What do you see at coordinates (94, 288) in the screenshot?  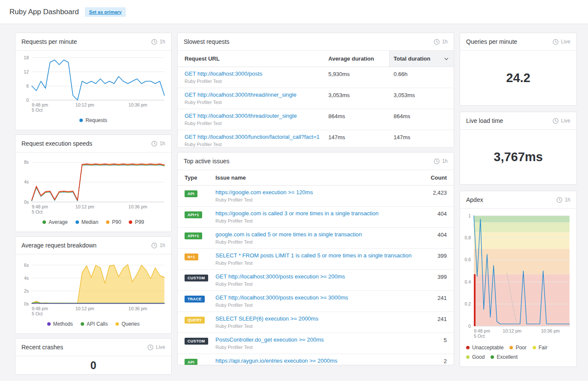 I see `average-request-breakdown-chart: 0s2s4s6s9:48 pm5 Oct10:12 pm10:36 pm` at bounding box center [94, 288].